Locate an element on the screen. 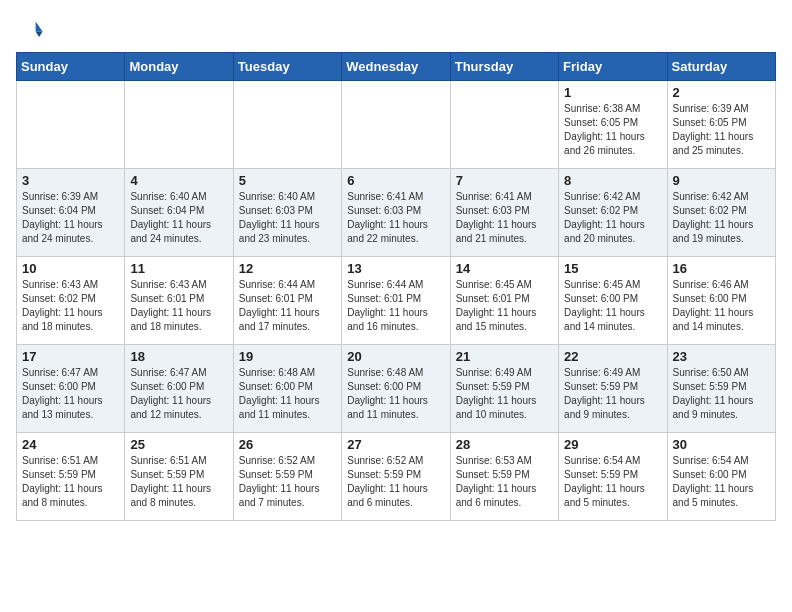  day-number: 22 is located at coordinates (612, 356).